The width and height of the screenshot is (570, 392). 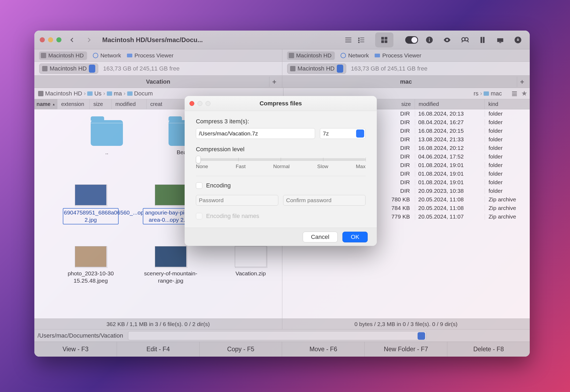 What do you see at coordinates (129, 104) in the screenshot?
I see `col-modified: modified` at bounding box center [129, 104].